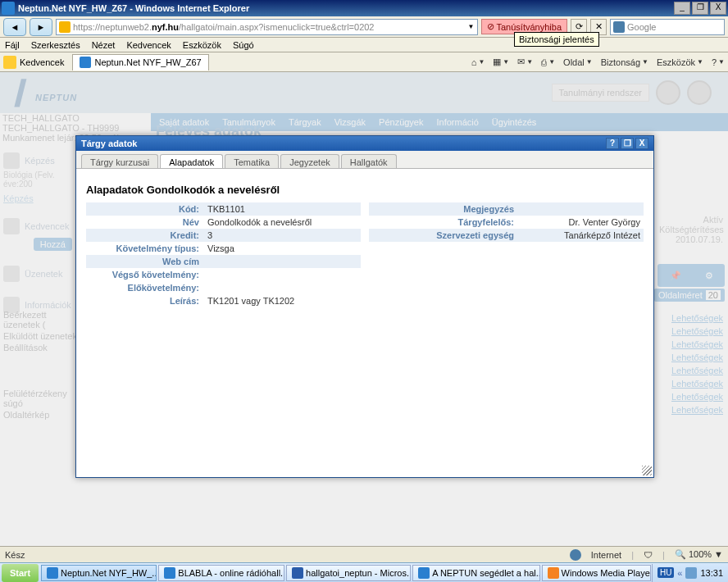  Describe the element at coordinates (15, 27) in the screenshot. I see `back-button: ◄` at that location.